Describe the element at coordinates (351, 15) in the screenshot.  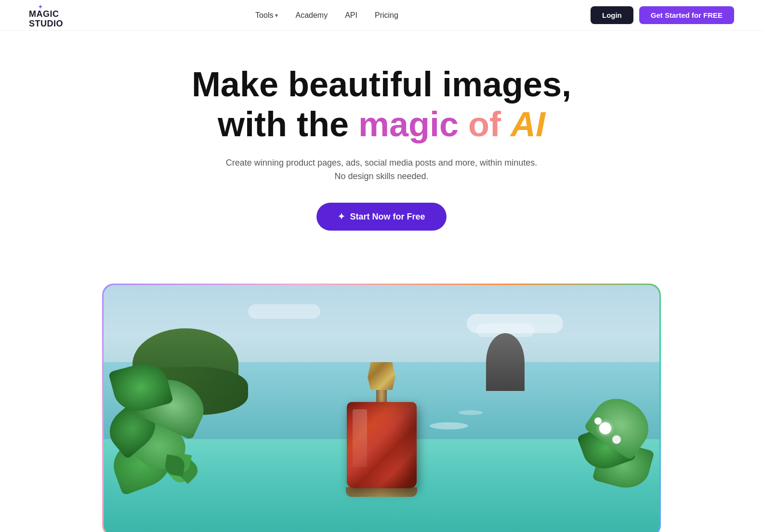
I see `nav-link-api: API` at that location.